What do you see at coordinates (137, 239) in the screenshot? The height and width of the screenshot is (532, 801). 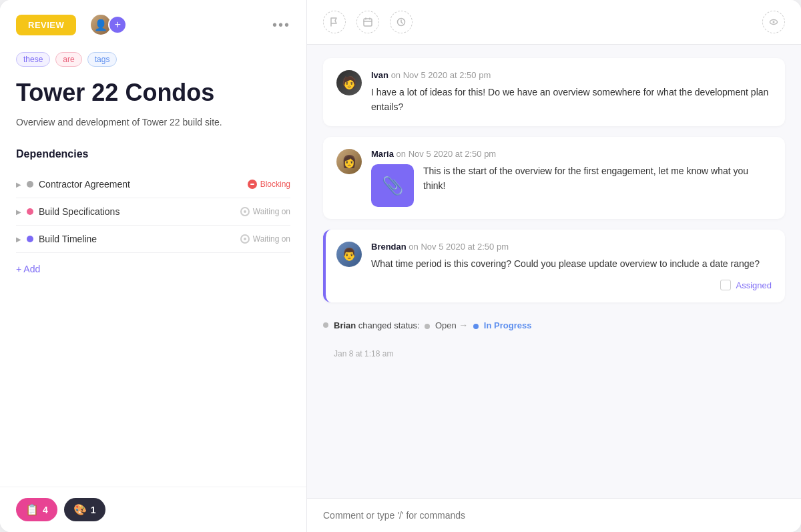 I see `dep-name: Build Timeline` at bounding box center [137, 239].